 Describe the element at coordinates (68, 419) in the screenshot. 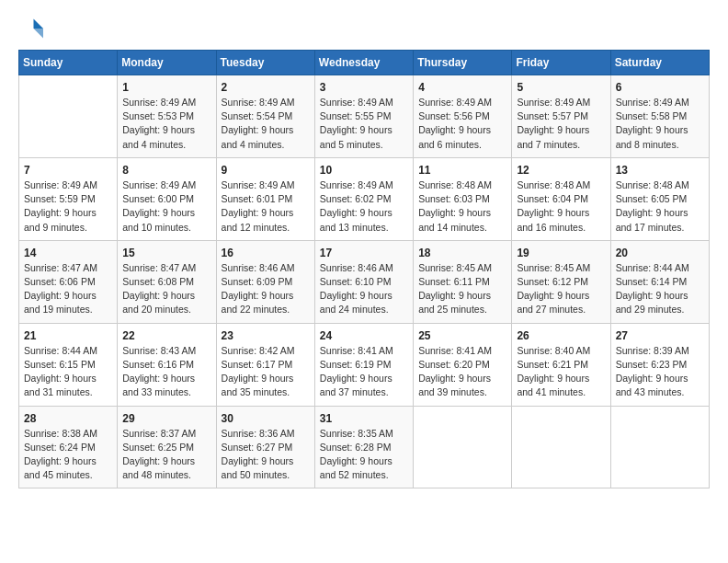

I see `day-number: 28` at that location.